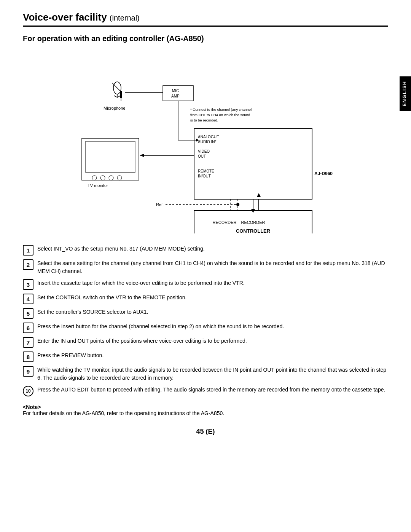  I want to click on english-tab: ENGLISH, so click(405, 94).